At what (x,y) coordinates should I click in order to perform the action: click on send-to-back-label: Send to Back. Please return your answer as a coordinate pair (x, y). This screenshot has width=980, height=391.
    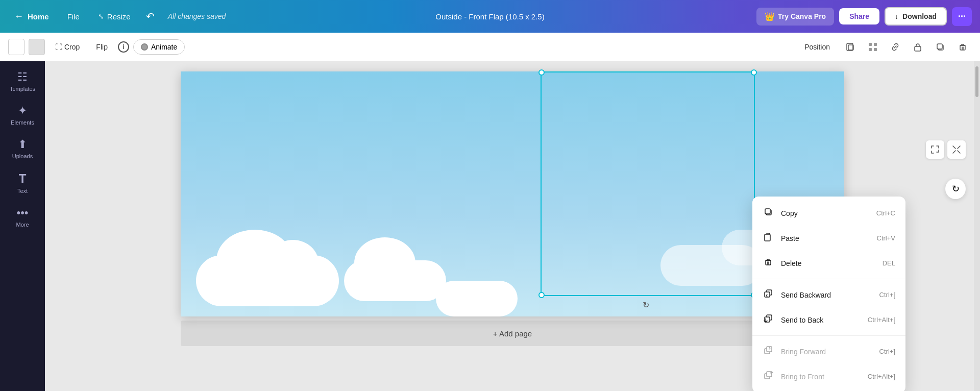
    Looking at the image, I should click on (802, 320).